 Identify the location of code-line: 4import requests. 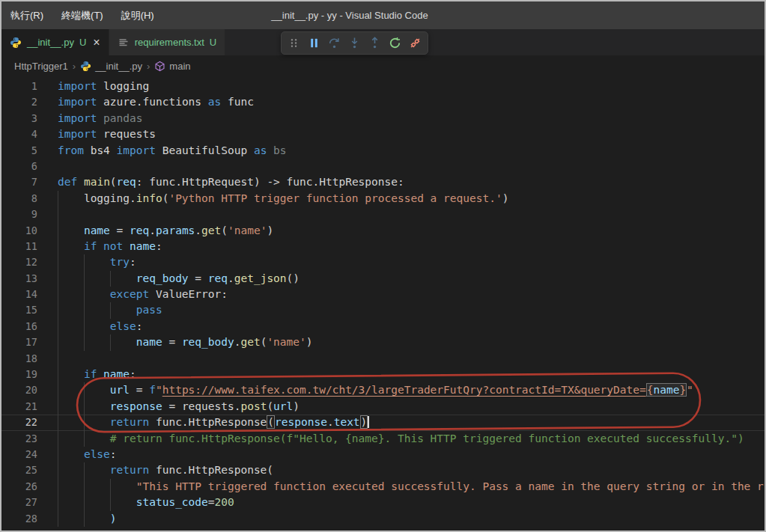
(383, 135).